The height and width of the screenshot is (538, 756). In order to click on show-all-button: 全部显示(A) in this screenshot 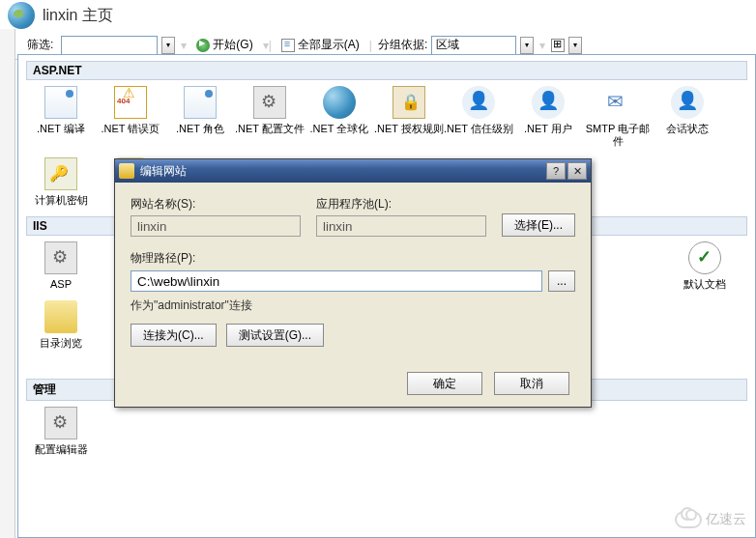, I will do `click(321, 44)`.